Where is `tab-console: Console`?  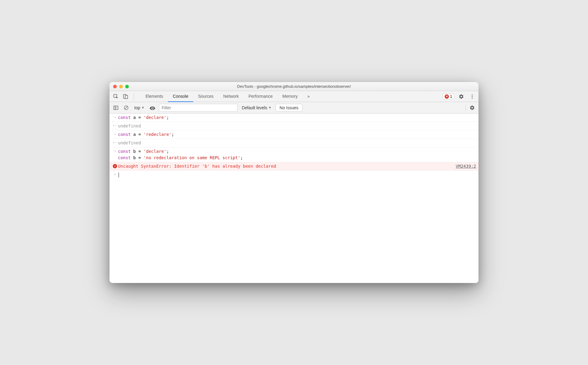
tab-console: Console is located at coordinates (180, 97).